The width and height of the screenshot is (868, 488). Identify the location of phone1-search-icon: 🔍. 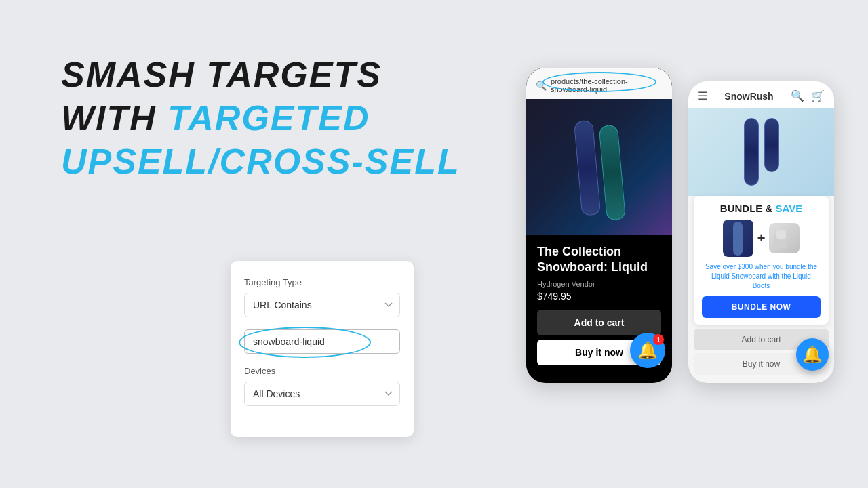
(541, 85).